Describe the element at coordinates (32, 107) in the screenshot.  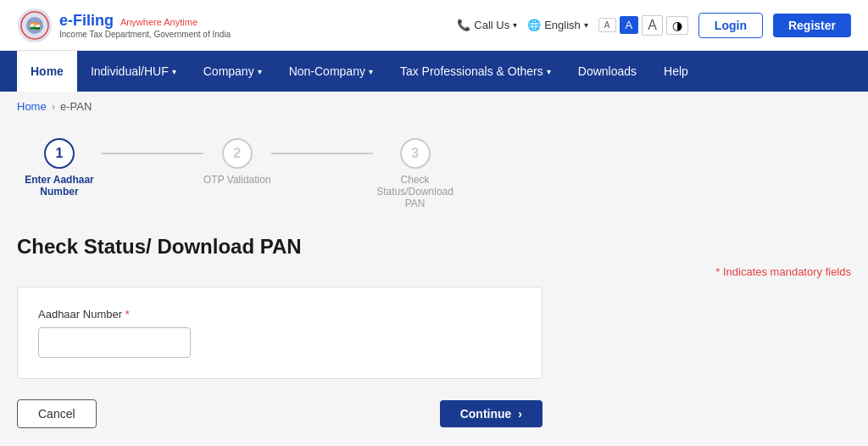
I see `breadcrumb-home: Home` at that location.